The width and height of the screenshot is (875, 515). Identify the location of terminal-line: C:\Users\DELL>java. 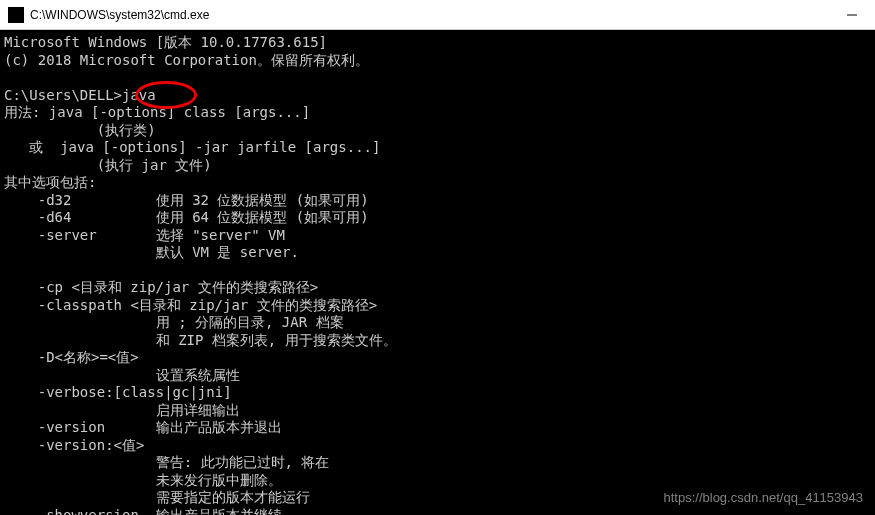
(80, 95).